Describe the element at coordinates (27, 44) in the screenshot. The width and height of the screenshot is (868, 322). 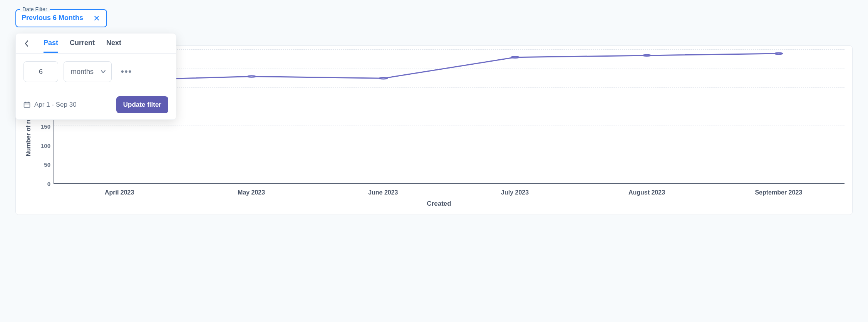
I see `back-icon` at that location.